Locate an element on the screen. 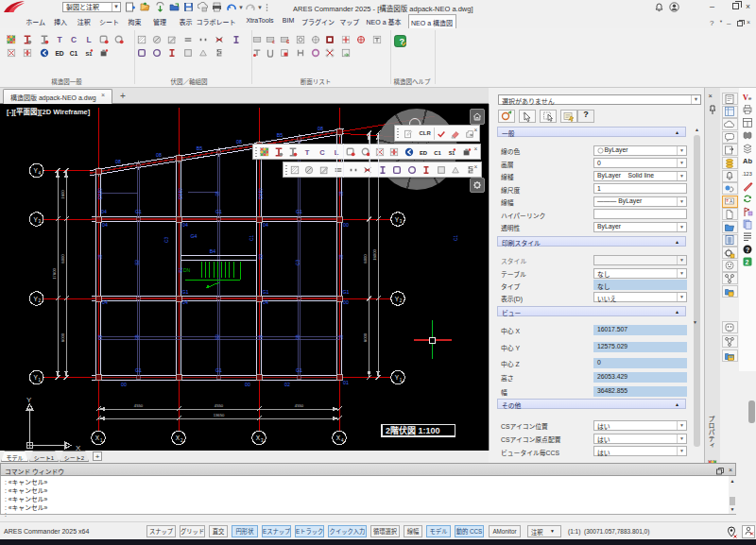  svg-text: L is located at coordinates (89, 40).